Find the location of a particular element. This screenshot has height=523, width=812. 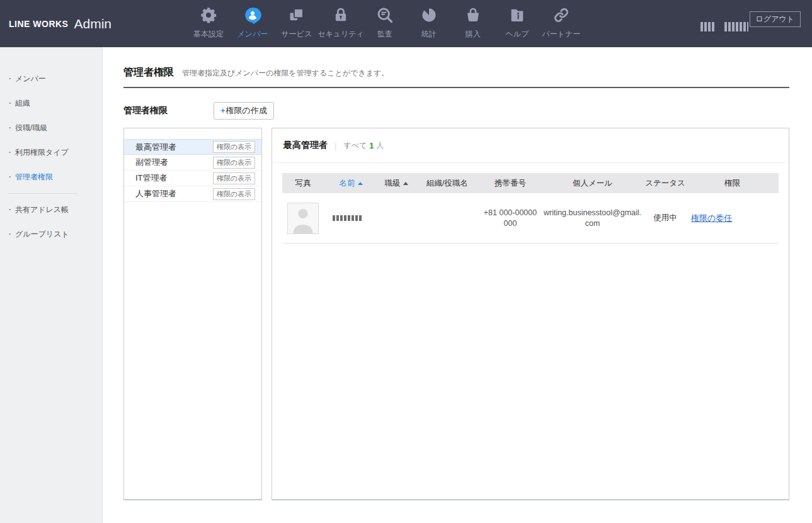

col-header-name: 名前 is located at coordinates (351, 184).